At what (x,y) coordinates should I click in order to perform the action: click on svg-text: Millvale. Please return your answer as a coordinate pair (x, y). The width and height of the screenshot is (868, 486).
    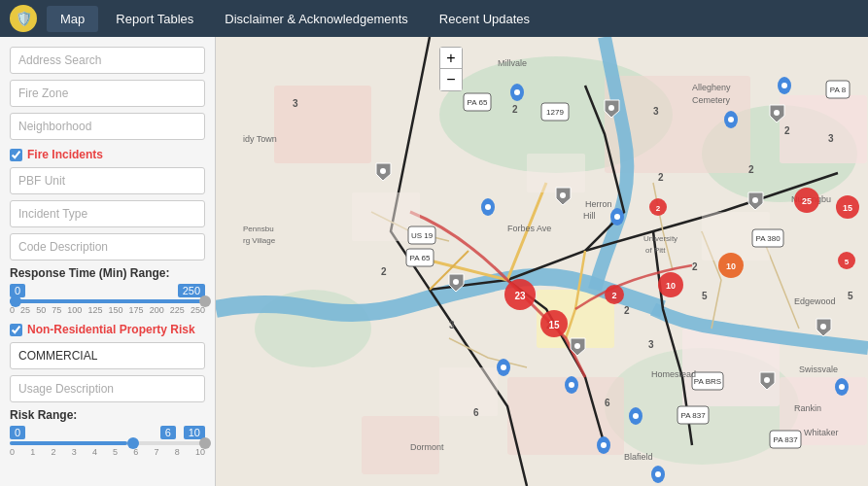
    Looking at the image, I should click on (512, 63).